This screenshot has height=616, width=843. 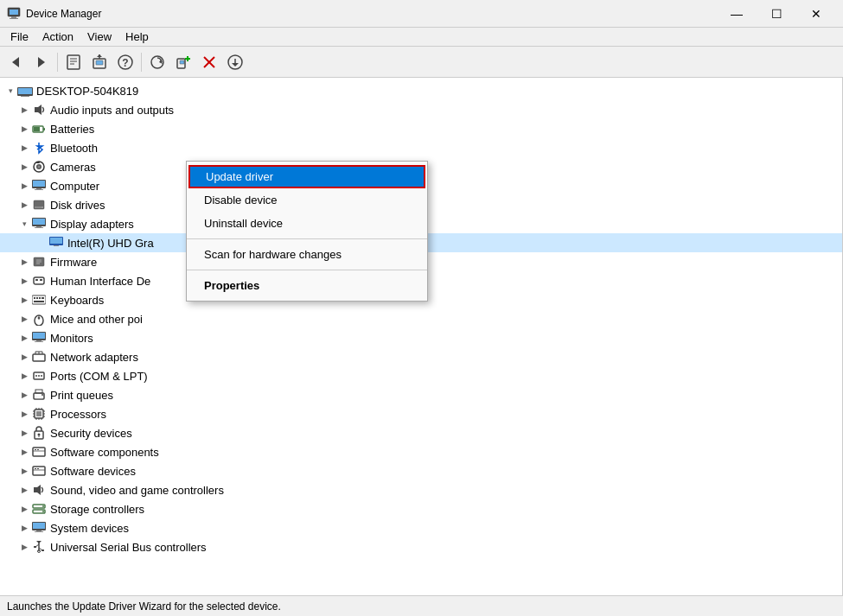 What do you see at coordinates (422, 14) in the screenshot?
I see `title-bar: Device Manager — ☐ ✕` at bounding box center [422, 14].